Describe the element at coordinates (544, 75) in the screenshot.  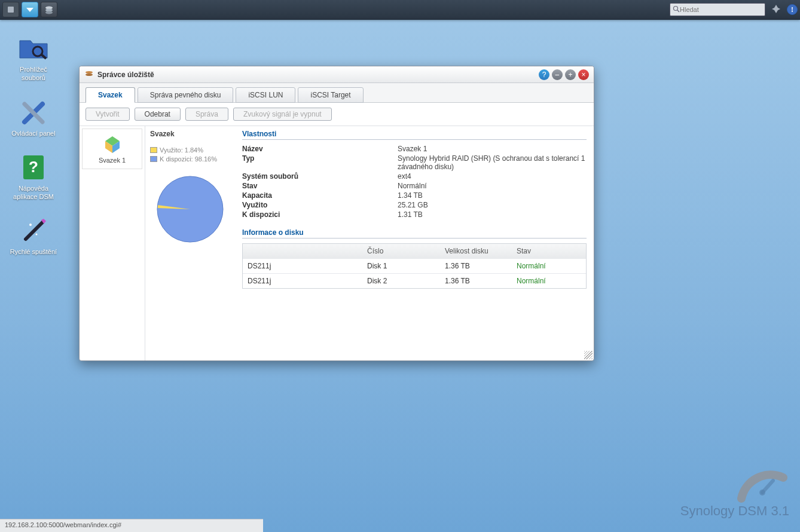
I see `window-help-button: ?` at that location.